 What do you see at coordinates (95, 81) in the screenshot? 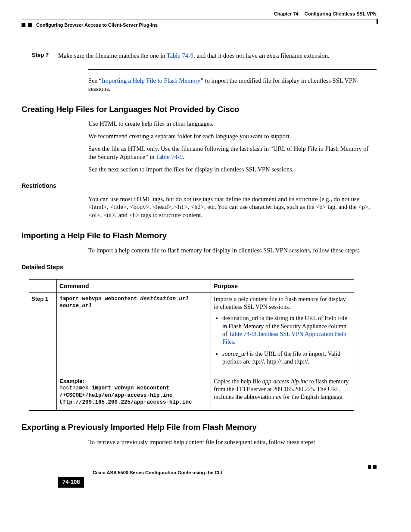
I see `text: See “` at bounding box center [95, 81].